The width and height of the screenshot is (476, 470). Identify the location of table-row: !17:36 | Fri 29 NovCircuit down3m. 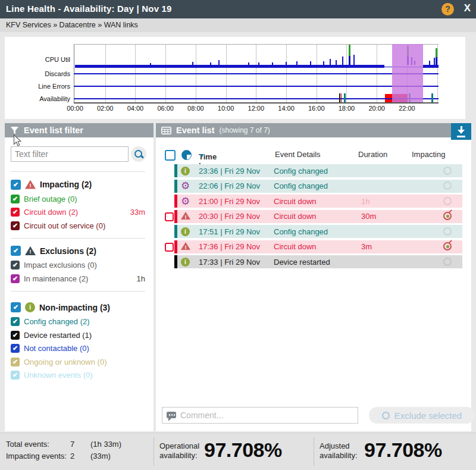
(322, 247).